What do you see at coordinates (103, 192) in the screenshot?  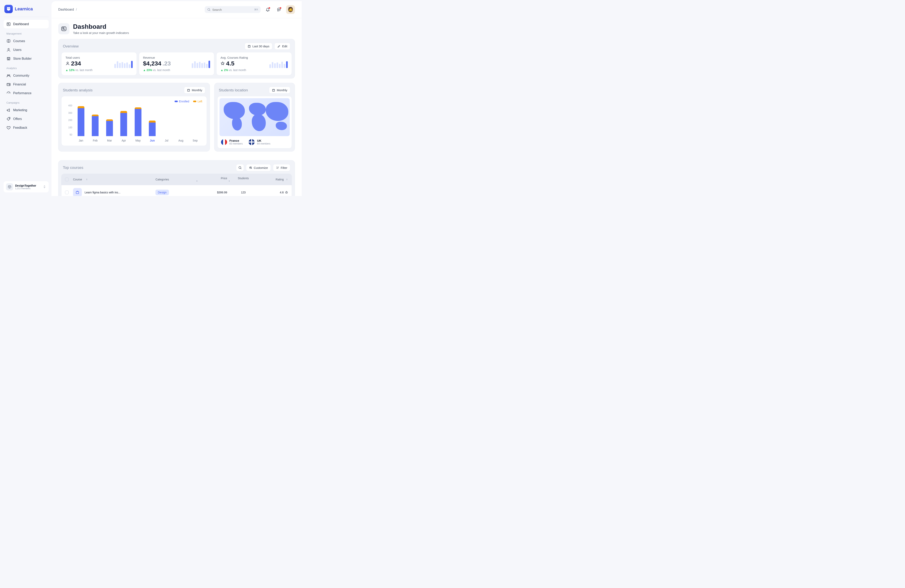 I see `course-title: Learn figma basics with ins...` at bounding box center [103, 192].